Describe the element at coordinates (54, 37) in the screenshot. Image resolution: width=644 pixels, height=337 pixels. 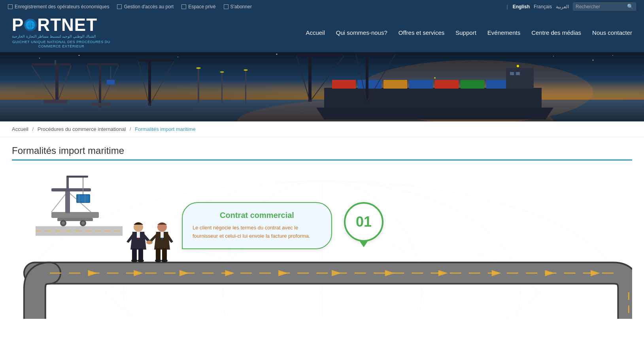
I see `logo-subtitle-arabic: الشباك الوطني الوحيد لتبسيط مساطر التجار…` at that location.